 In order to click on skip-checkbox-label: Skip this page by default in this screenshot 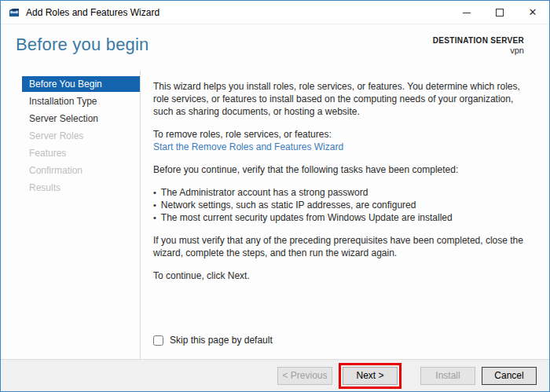, I will do `click(222, 340)`.